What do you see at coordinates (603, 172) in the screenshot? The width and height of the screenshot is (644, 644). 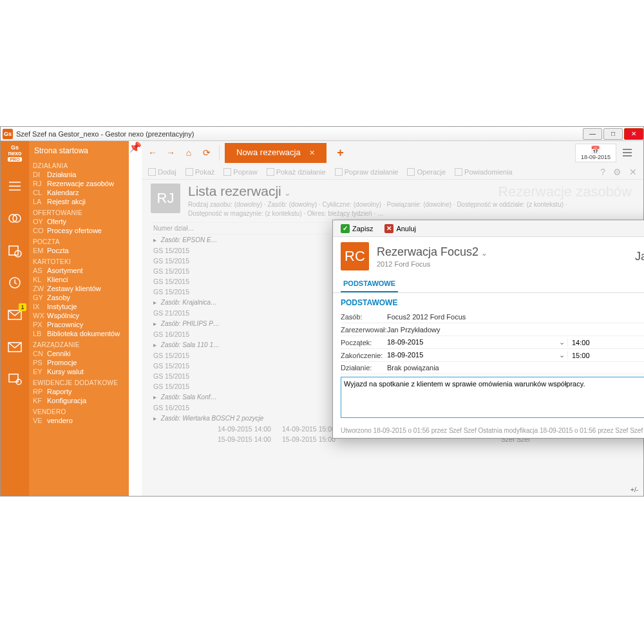 I see `help-icon: ?` at bounding box center [603, 172].